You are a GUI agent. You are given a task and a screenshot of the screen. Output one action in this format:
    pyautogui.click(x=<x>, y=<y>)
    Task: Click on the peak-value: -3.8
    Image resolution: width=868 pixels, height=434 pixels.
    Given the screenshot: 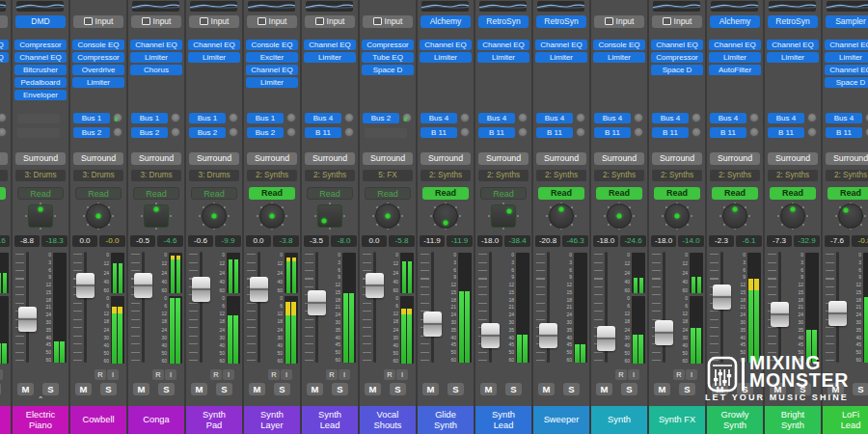 What is the action you would take?
    pyautogui.click(x=285, y=241)
    